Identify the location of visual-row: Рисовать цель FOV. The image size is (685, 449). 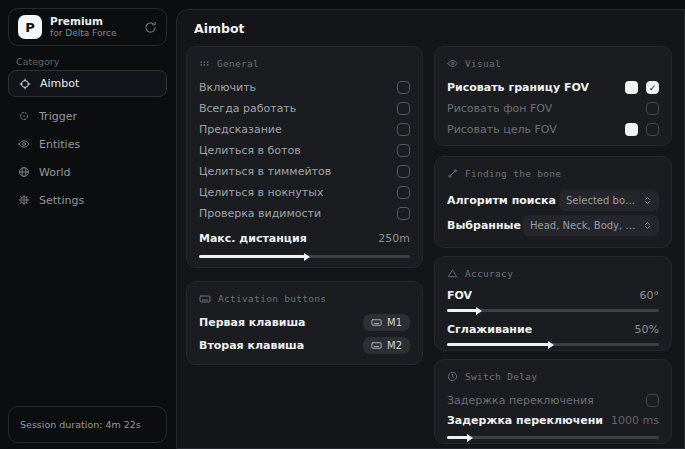
(553, 130).